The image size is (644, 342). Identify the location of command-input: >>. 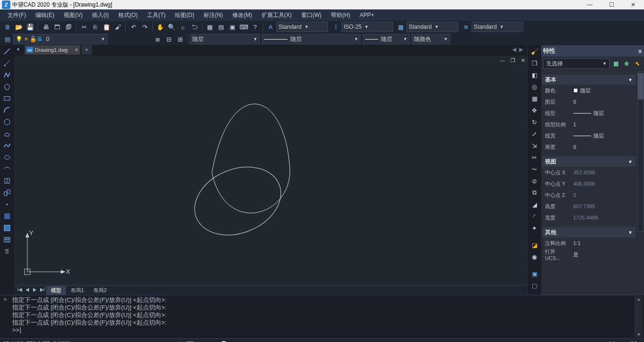
(322, 330).